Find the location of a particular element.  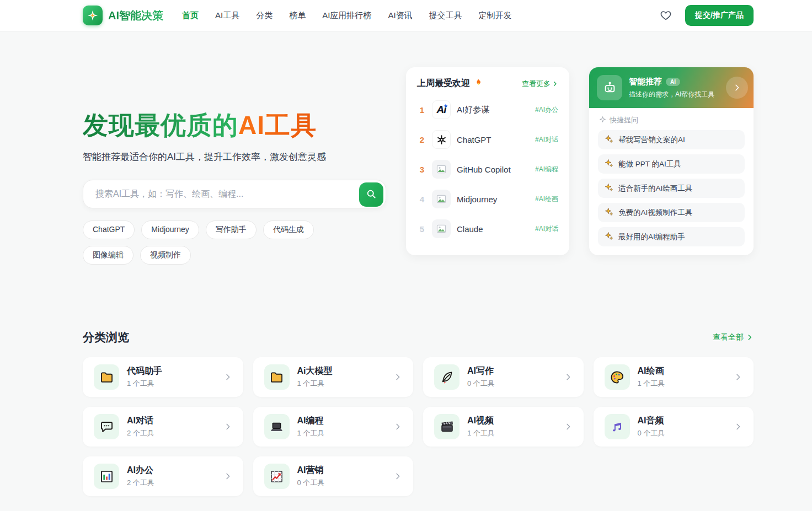

popular-more-link: 查看更多 is located at coordinates (540, 84).